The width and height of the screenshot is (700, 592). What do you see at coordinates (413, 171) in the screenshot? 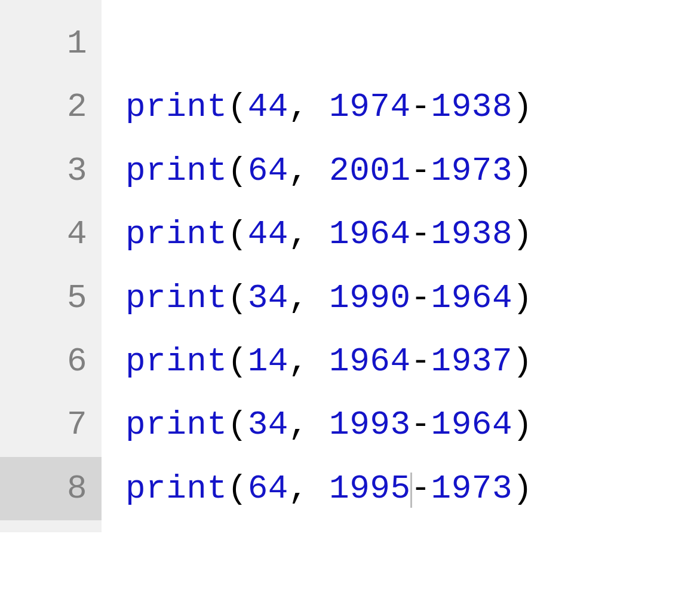
I see `code-line: print(64, 2001-1973)` at bounding box center [413, 171].